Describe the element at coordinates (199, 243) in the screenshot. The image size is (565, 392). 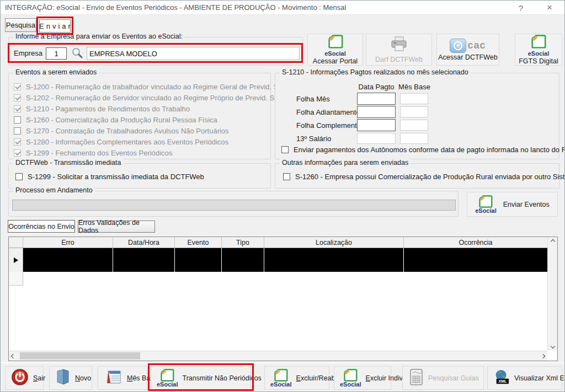
I see `column-header-evento: Evento` at that location.